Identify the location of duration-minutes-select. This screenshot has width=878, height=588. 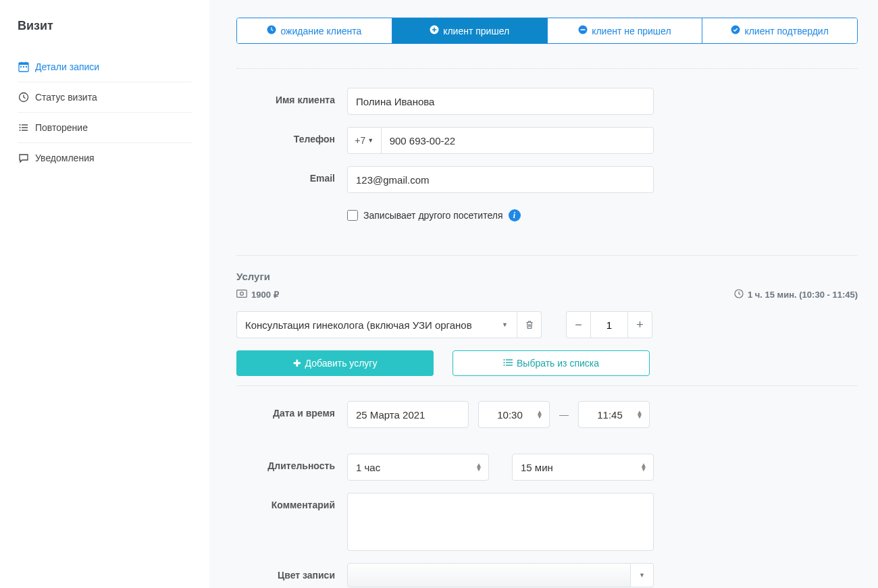
(583, 467).